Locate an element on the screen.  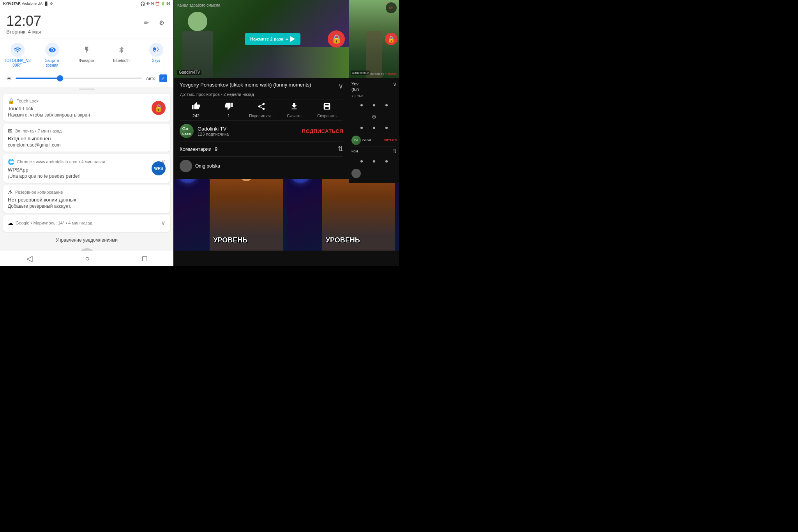
wifi-toggle-icon is located at coordinates (18, 50).